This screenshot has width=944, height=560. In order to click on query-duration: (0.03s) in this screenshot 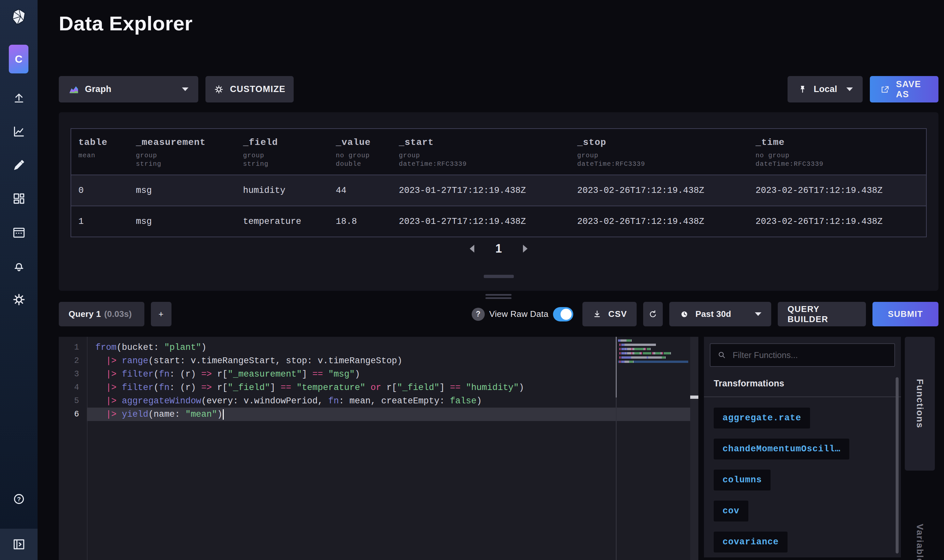, I will do `click(118, 314)`.